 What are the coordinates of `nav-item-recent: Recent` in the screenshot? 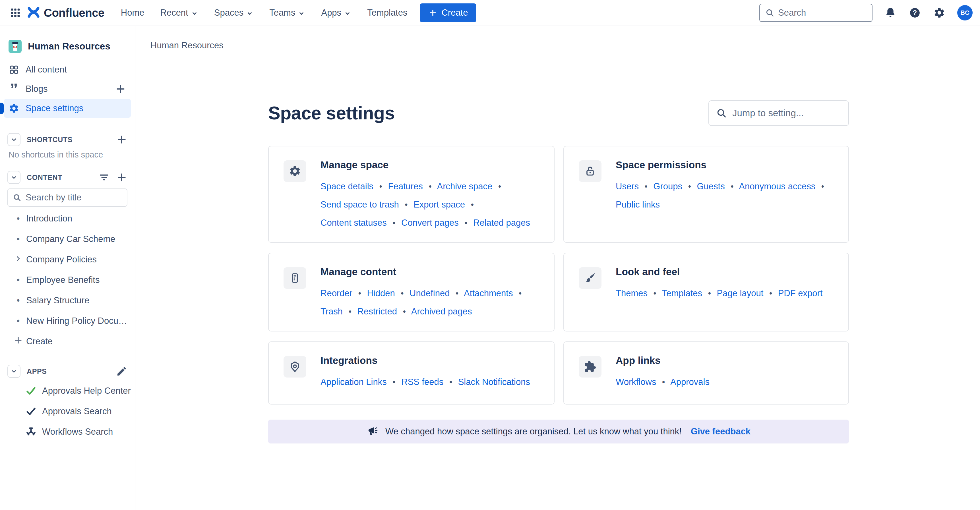 It's located at (180, 13).